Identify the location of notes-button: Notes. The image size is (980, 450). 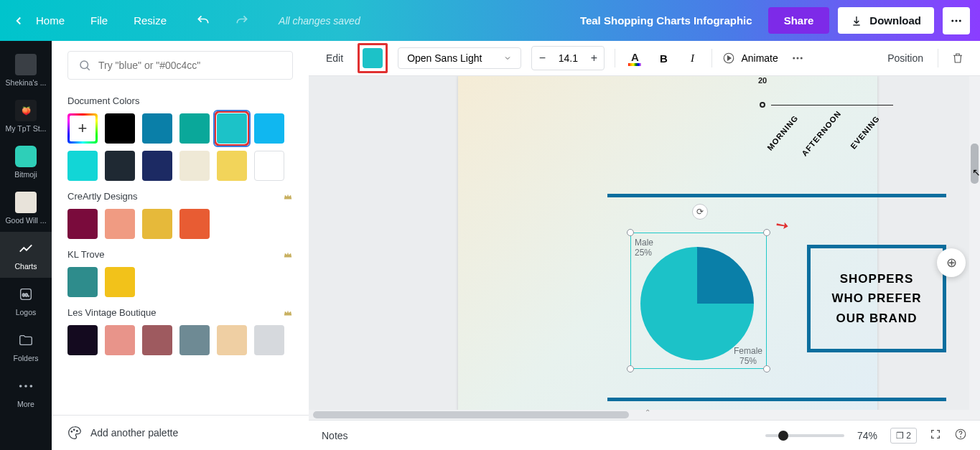
(335, 436).